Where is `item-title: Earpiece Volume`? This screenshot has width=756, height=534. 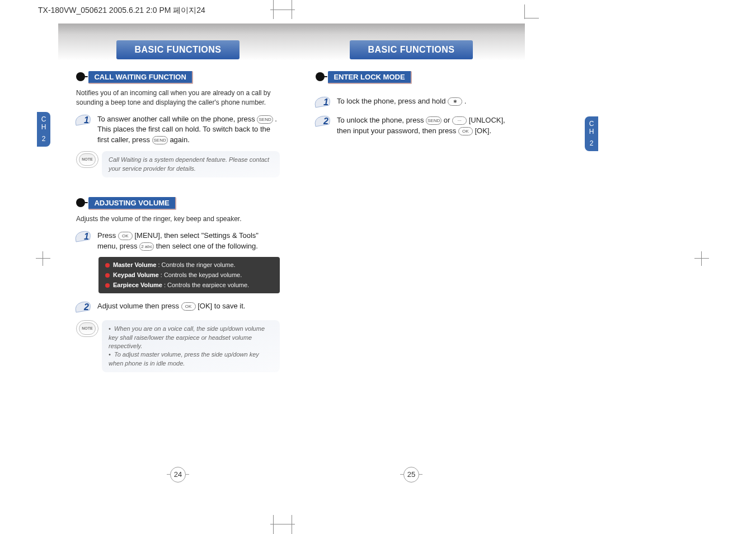
item-title: Earpiece Volume is located at coordinates (138, 285).